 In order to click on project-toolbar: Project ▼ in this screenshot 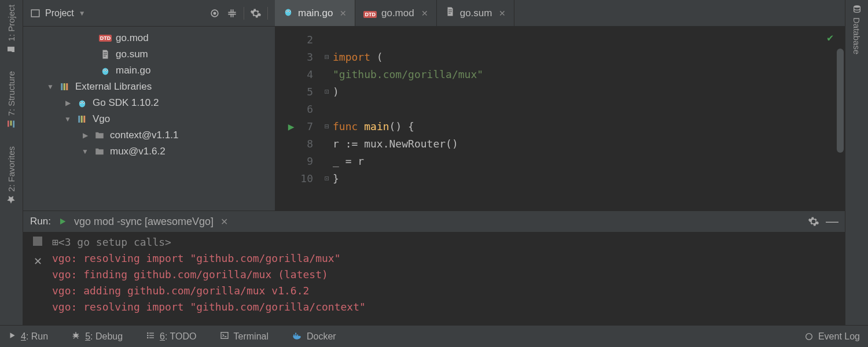, I will do `click(149, 13)`.